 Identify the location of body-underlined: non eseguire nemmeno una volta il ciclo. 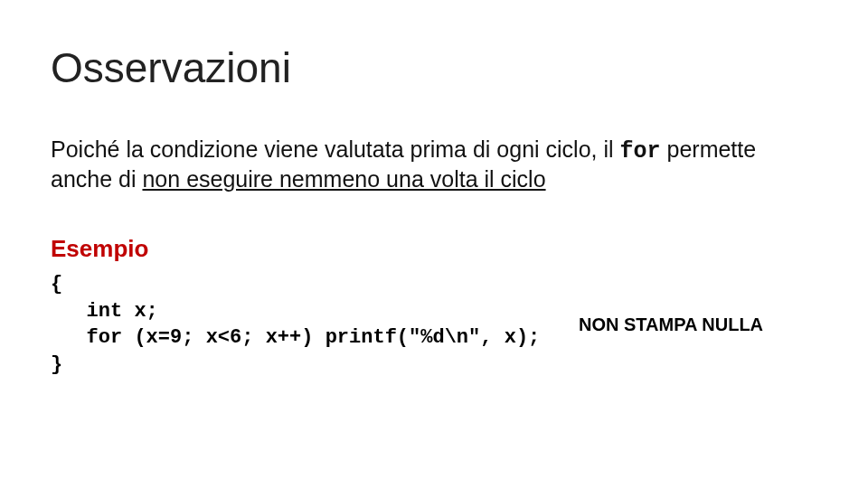
(344, 179).